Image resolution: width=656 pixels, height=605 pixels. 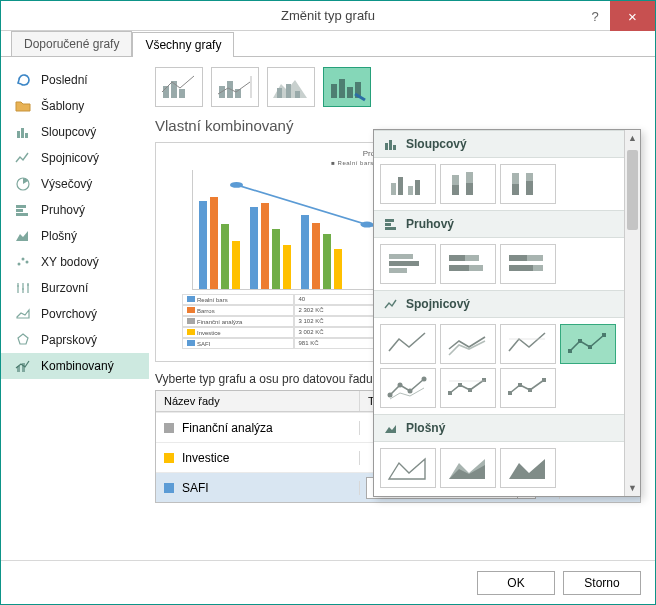 I want to click on scroll-up-icon: ▲, so click(x=632, y=138).